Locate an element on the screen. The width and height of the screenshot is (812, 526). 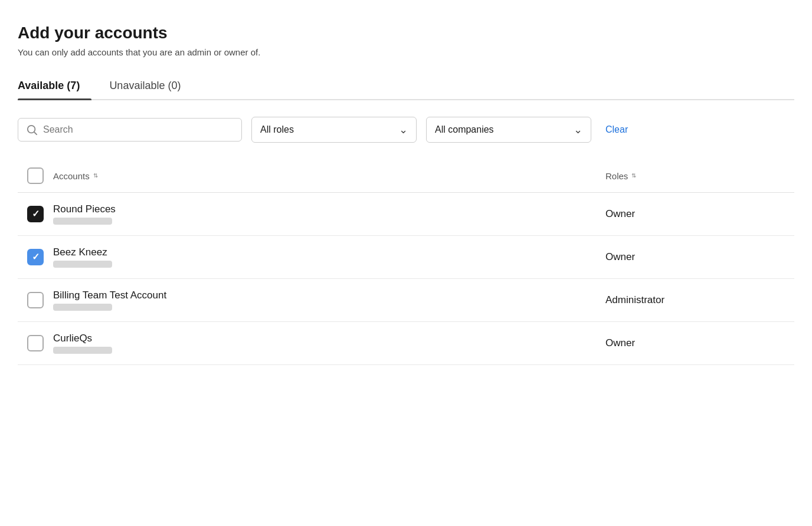
search-input is located at coordinates (138, 130).